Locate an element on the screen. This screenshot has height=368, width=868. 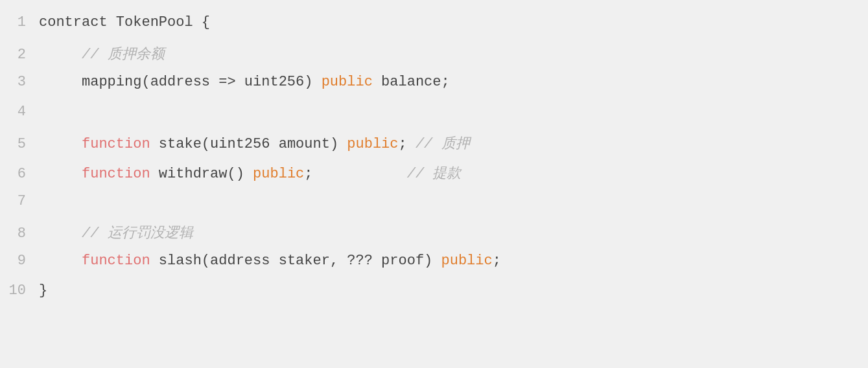
line-content: } is located at coordinates (43, 290).